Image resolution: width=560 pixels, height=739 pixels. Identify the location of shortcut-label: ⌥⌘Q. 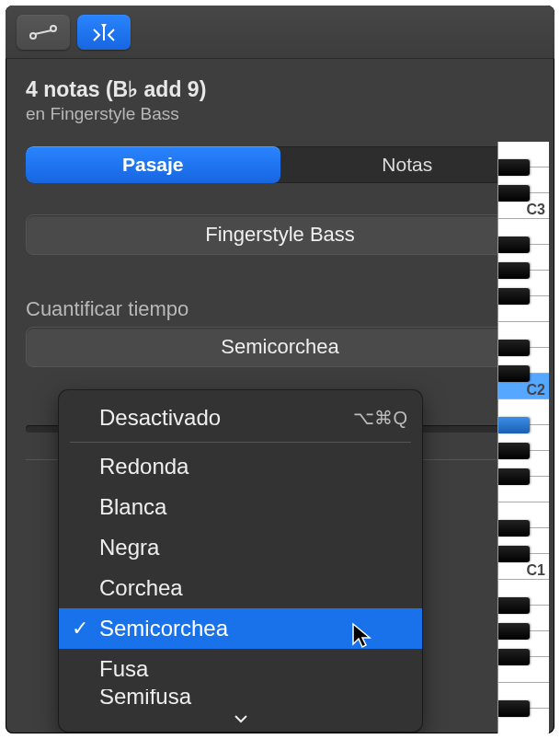
(381, 418).